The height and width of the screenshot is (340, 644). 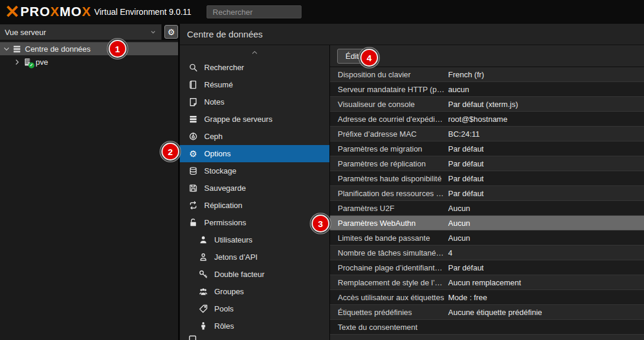 What do you see at coordinates (254, 12) in the screenshot?
I see `global-search-input` at bounding box center [254, 12].